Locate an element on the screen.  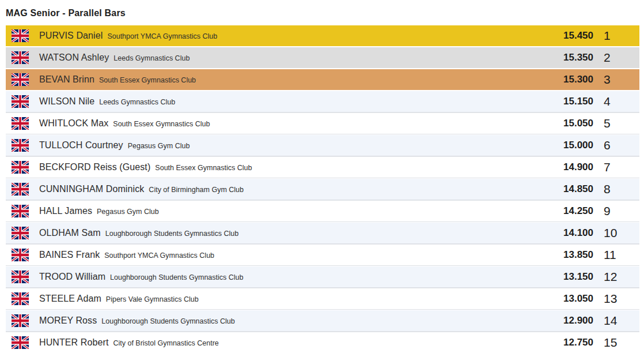
score: 15.350 is located at coordinates (567, 58).